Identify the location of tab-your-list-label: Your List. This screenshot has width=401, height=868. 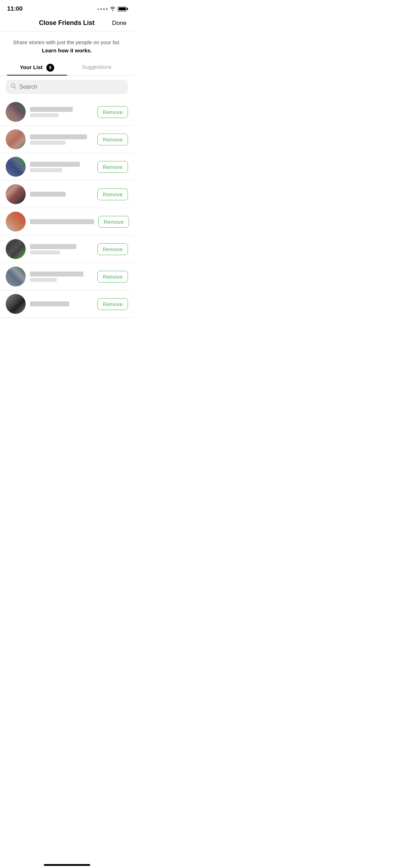
(31, 67).